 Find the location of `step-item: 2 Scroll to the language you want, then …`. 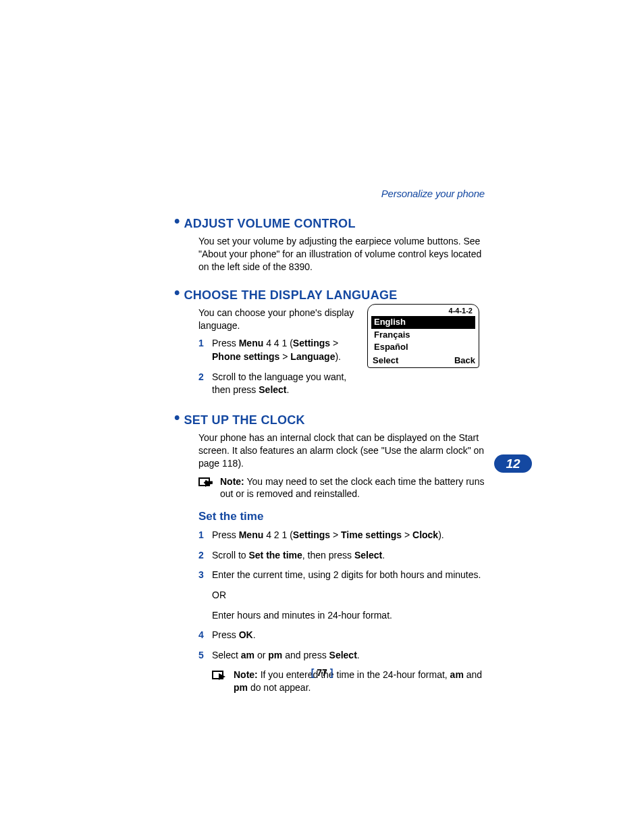

step-item: 2 Scroll to the language you want, then … is located at coordinates (283, 384).